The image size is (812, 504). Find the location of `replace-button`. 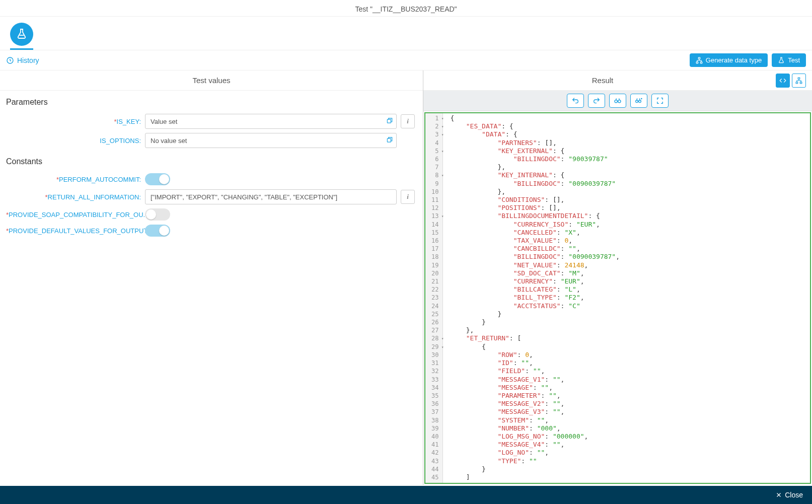

replace-button is located at coordinates (639, 101).